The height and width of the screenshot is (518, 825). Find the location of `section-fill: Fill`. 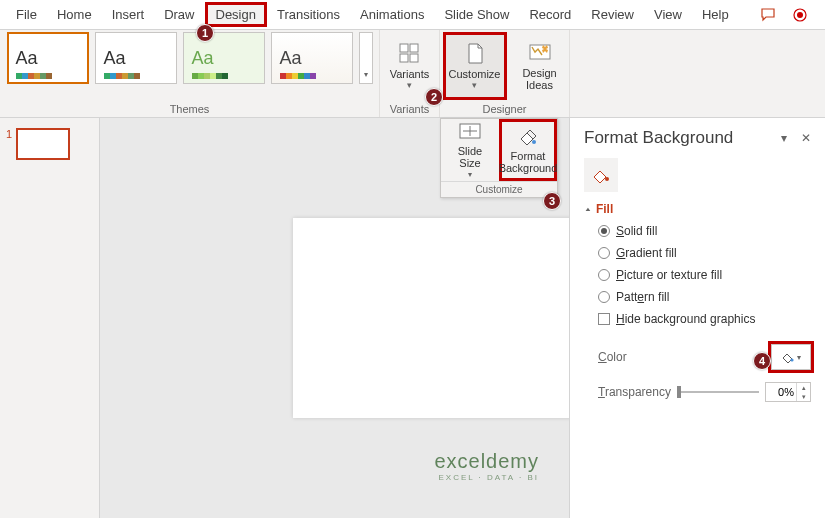

section-fill: Fill is located at coordinates (698, 209).